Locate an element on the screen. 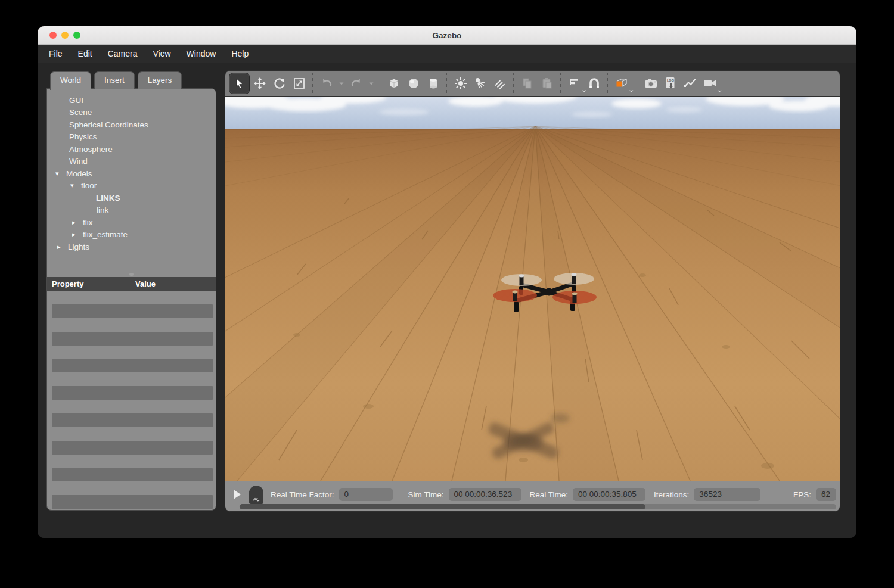 Image resolution: width=894 pixels, height=588 pixels. view-angle-icon is located at coordinates (622, 83).